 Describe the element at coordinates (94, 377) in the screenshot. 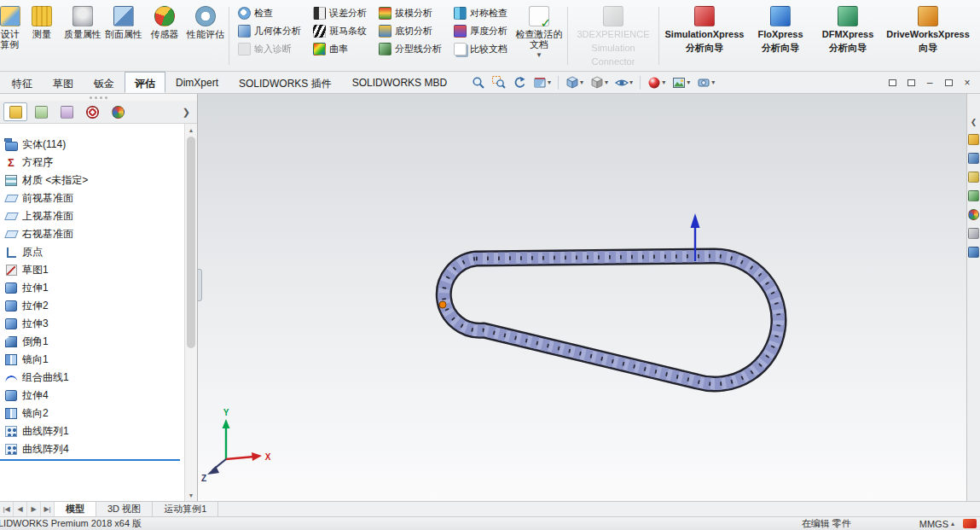

I see `tree-item-composite-curve1: 组合曲线1` at that location.